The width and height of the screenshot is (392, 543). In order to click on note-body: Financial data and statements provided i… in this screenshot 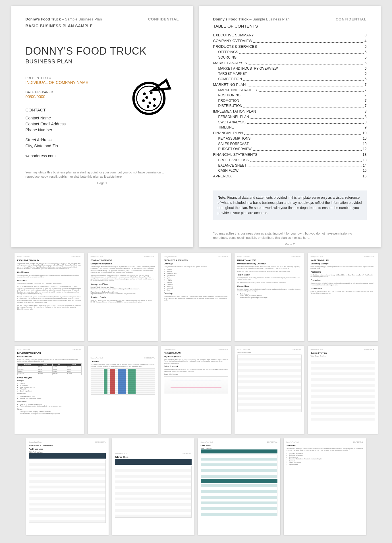, I will do `click(290, 205)`.